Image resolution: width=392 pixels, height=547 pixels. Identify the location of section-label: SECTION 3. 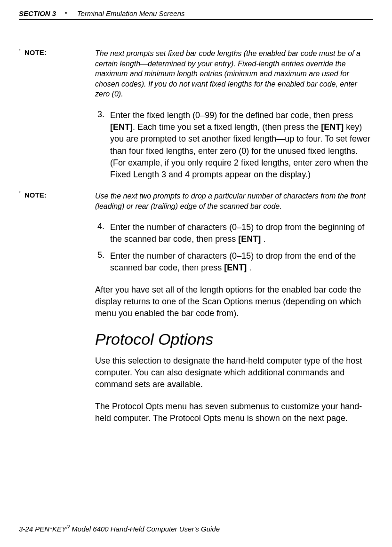
(38, 13).